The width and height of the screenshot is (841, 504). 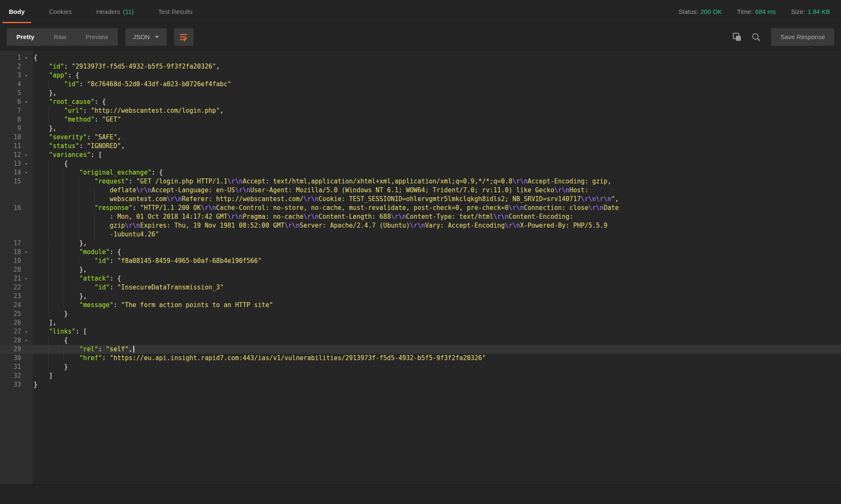 What do you see at coordinates (421, 235) in the screenshot?
I see `code-row: -1ubuntu4.26"` at bounding box center [421, 235].